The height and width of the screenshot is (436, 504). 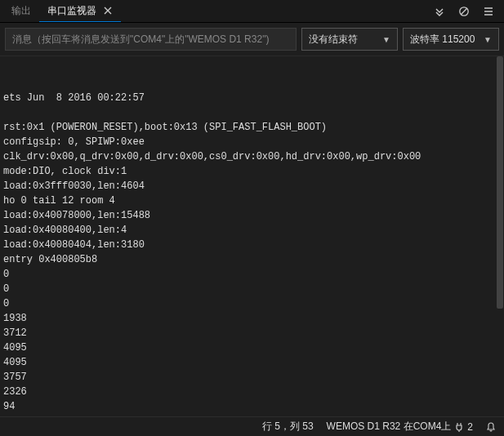 I want to click on tab-output: 输出, so click(x=21, y=11).